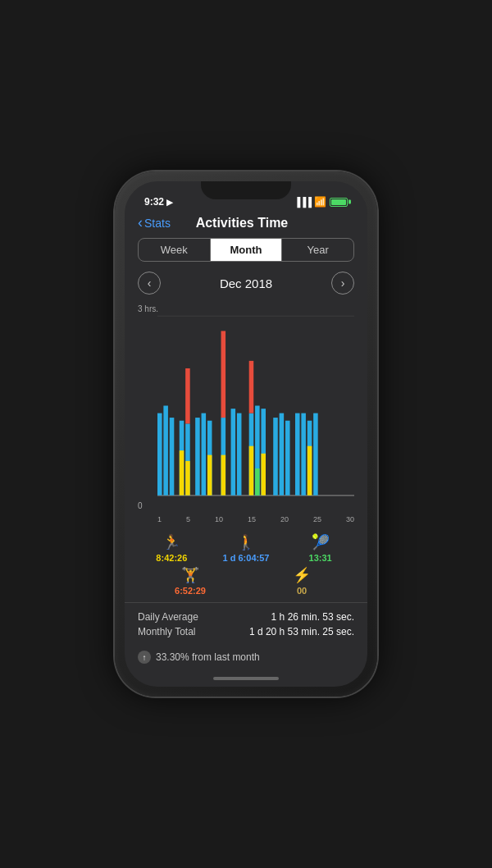  What do you see at coordinates (256, 413) in the screenshot?
I see `chart-area: 1 5 10 15 20 25 30` at bounding box center [256, 413].